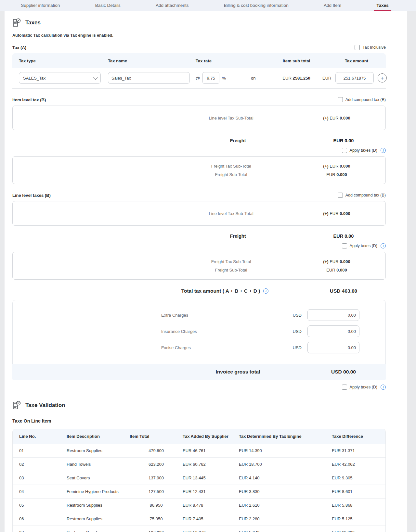 The height and width of the screenshot is (532, 416). I want to click on col-tax-amount: Tax amount, so click(357, 61).